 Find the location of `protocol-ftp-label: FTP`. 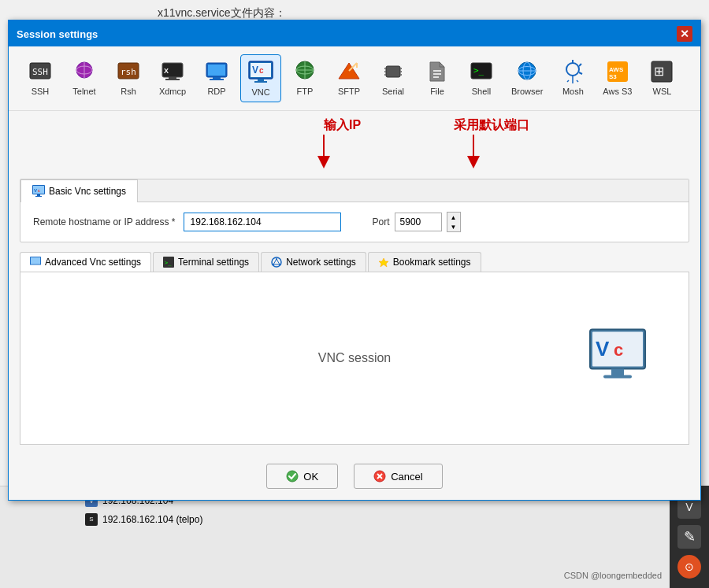

protocol-ftp-label: FTP is located at coordinates (306, 91).